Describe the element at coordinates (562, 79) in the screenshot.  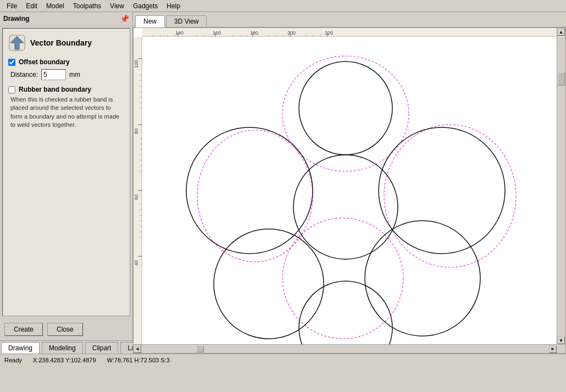
I see `scroll-thumb-v` at that location.